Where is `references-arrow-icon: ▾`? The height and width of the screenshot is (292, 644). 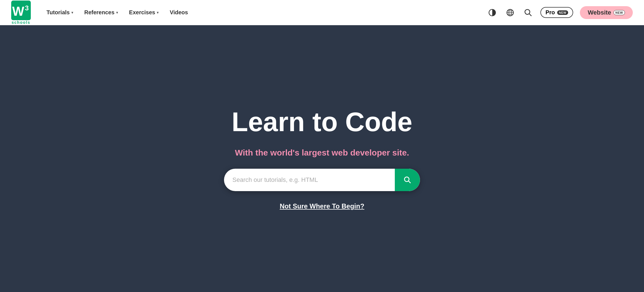 references-arrow-icon: ▾ is located at coordinates (117, 13).